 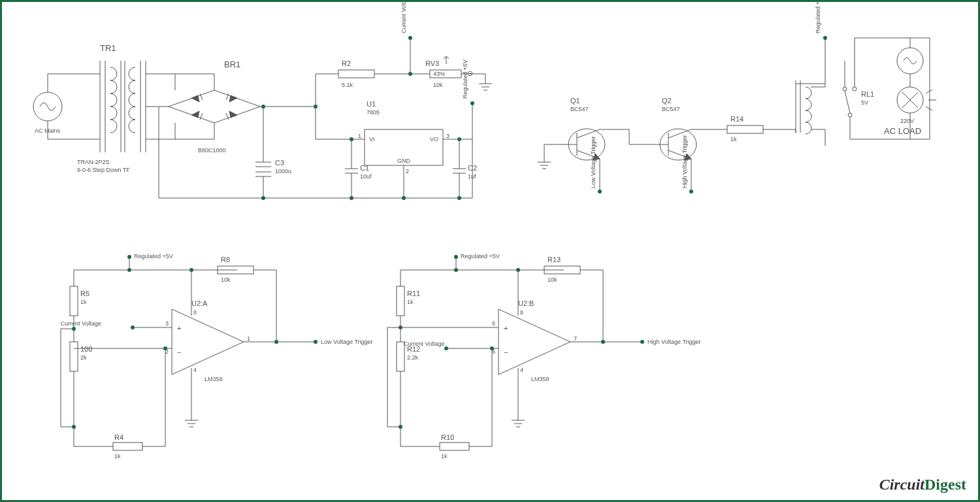 I want to click on q2-ref: Q2, so click(x=666, y=101).